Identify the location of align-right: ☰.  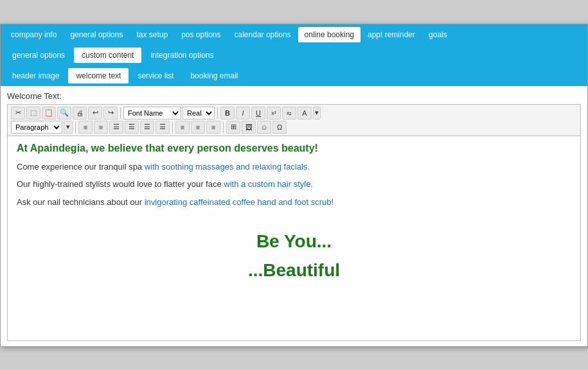
(147, 127).